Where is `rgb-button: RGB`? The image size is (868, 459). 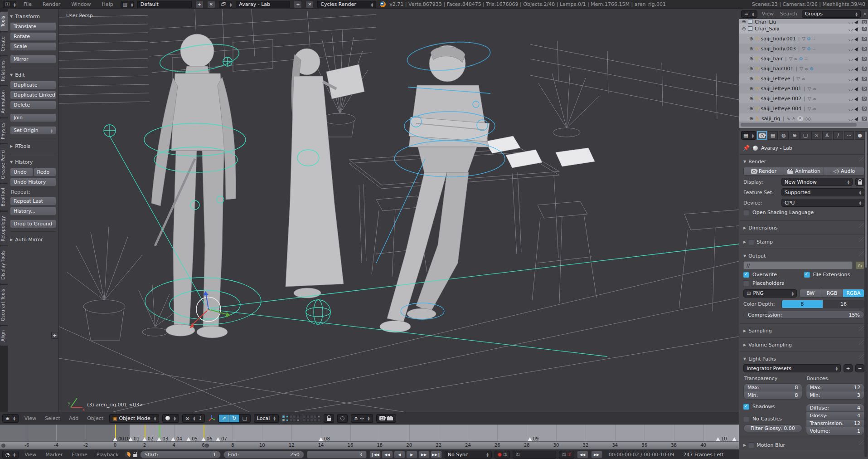
rgb-button: RGB is located at coordinates (832, 293).